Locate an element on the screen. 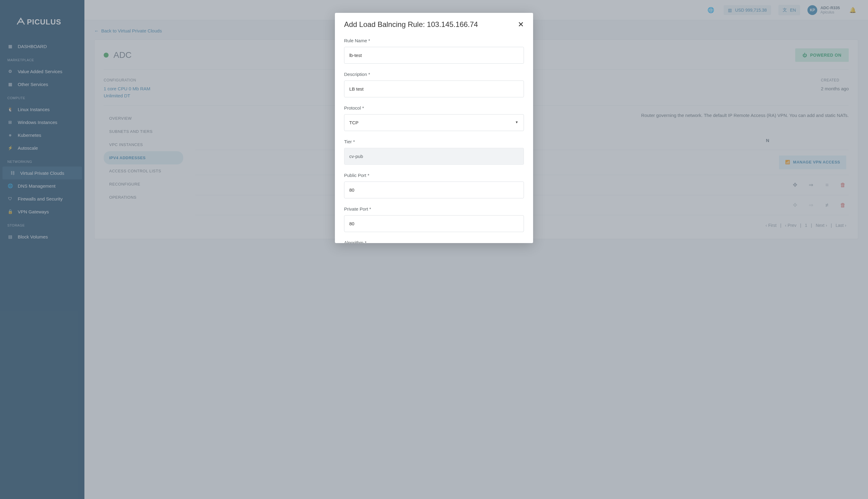 This screenshot has width=868, height=499. protocol-select is located at coordinates (434, 123).